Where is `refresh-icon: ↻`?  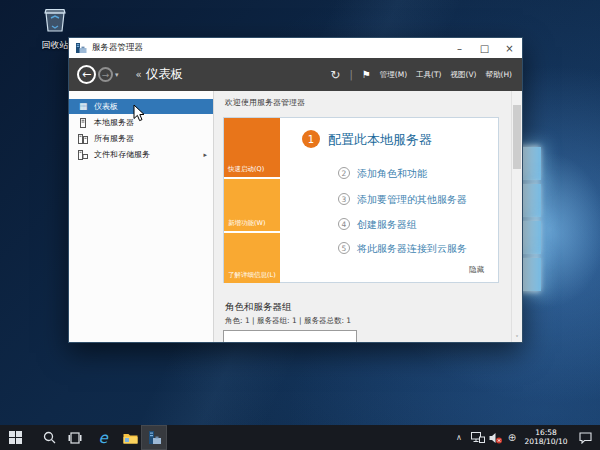
refresh-icon: ↻ is located at coordinates (335, 75).